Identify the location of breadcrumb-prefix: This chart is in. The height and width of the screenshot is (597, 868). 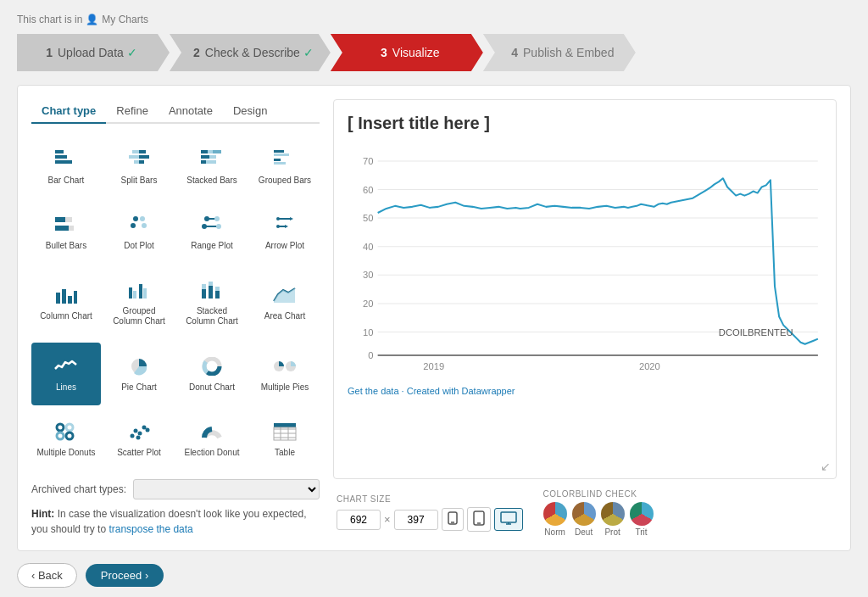
(49, 20).